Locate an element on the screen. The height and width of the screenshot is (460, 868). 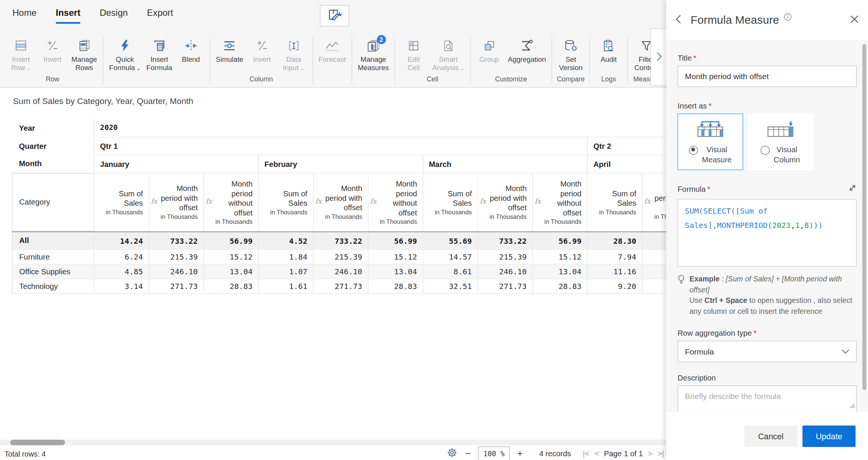
month-cell: January is located at coordinates (176, 164).